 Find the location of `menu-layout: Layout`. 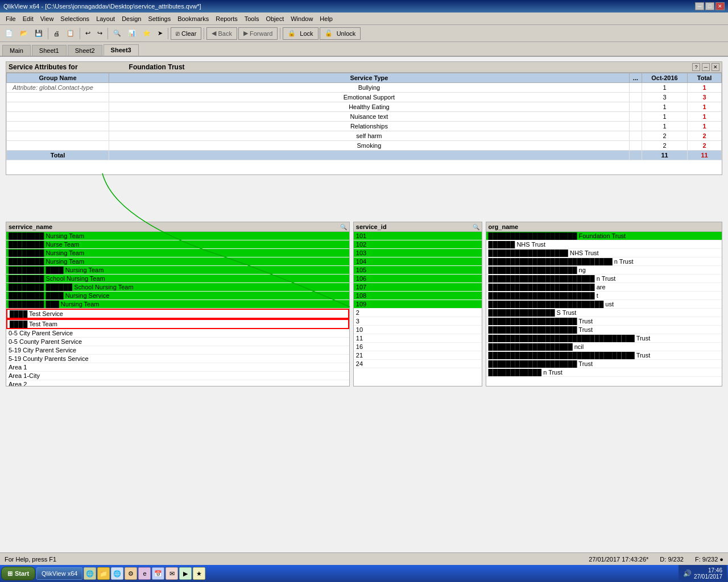

menu-layout: Layout is located at coordinates (106, 19).